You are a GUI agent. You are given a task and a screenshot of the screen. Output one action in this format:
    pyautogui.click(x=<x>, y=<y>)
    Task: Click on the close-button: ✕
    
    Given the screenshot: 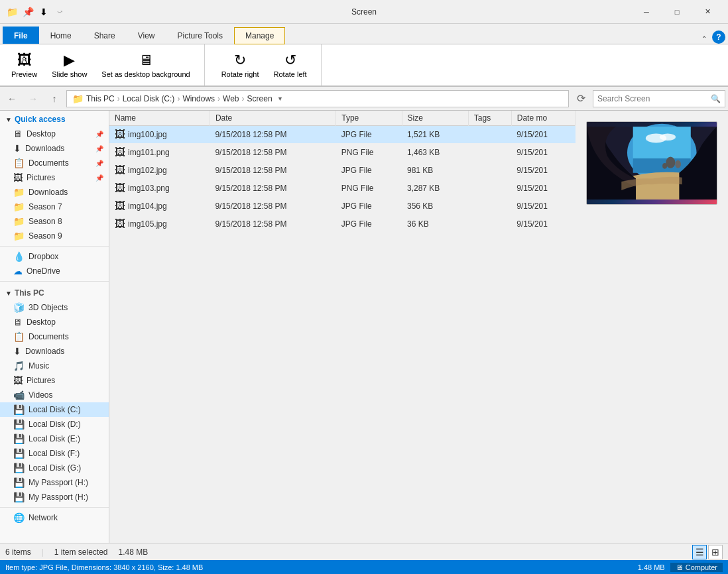 What is the action you would take?
    pyautogui.click(x=707, y=12)
    